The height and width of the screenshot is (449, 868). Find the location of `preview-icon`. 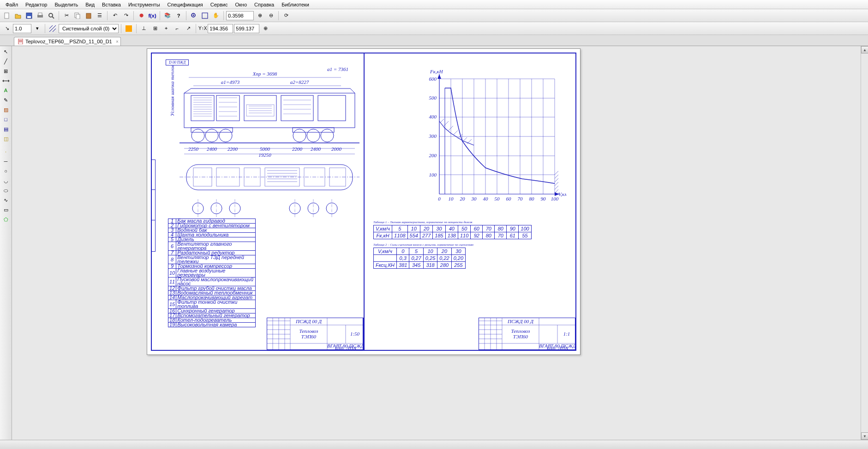

preview-icon is located at coordinates (51, 16).